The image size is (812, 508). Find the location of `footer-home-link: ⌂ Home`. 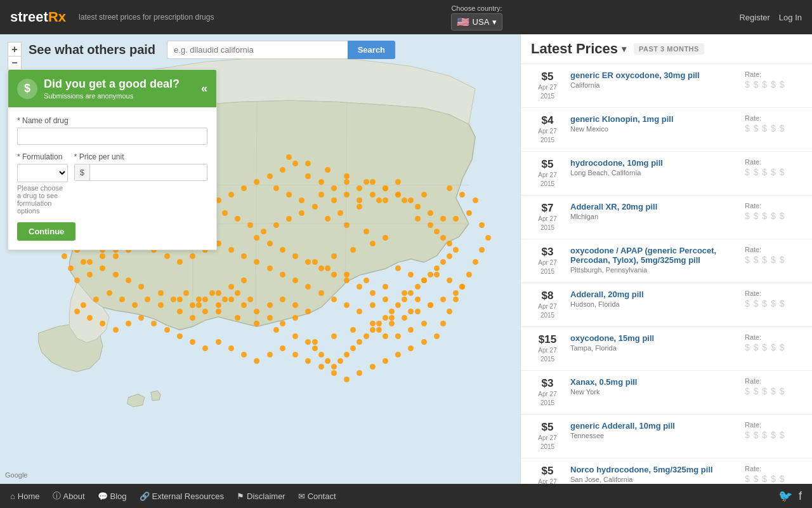

footer-home-link: ⌂ Home is located at coordinates (25, 497).